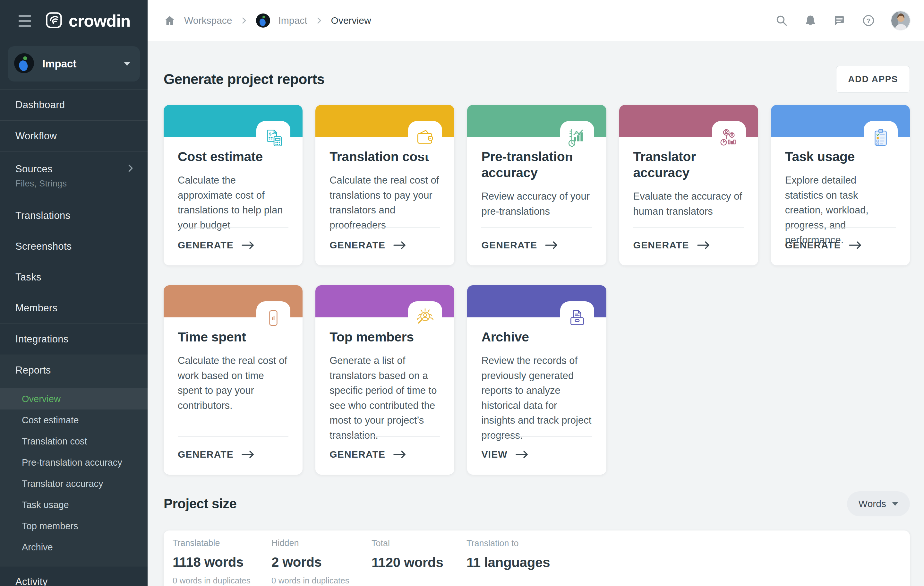 The height and width of the screenshot is (586, 924). I want to click on generate-link-task-usage: GENERATE, so click(840, 246).